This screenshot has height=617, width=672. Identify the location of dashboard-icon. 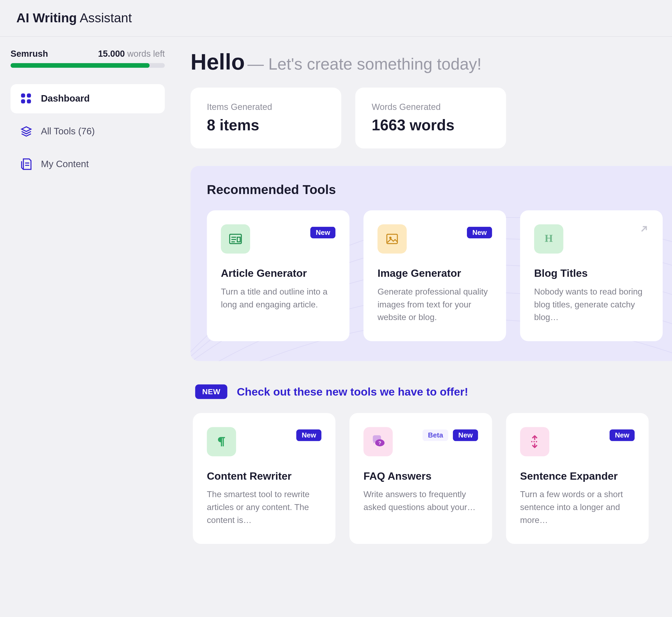
(26, 99).